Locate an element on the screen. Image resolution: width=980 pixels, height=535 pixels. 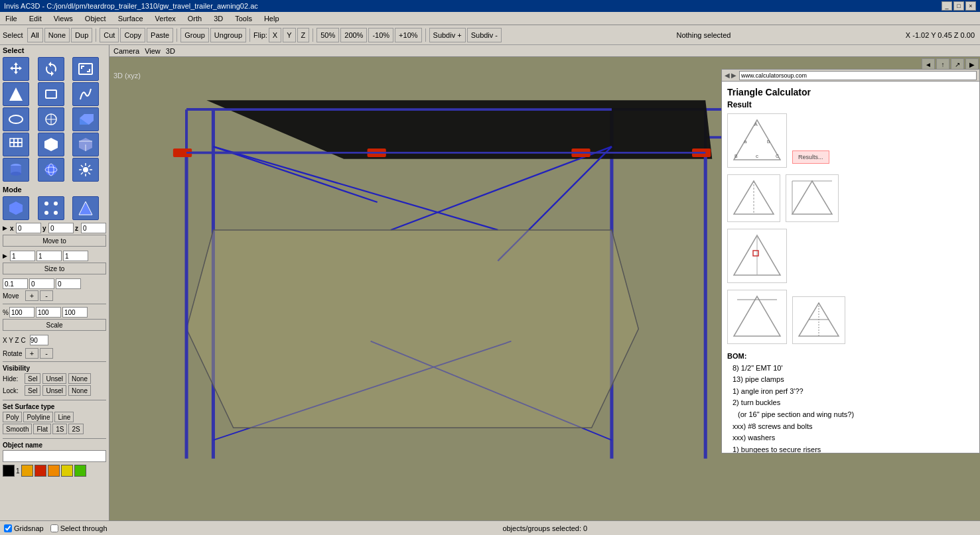
gridsnap-checkbox is located at coordinates (8, 528).